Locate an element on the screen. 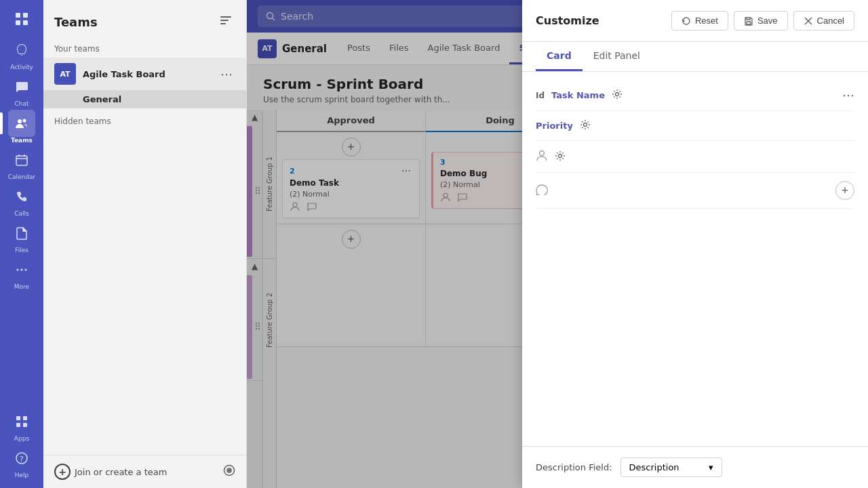 The image size is (868, 488). sidebar-item-more: More is located at coordinates (22, 273).